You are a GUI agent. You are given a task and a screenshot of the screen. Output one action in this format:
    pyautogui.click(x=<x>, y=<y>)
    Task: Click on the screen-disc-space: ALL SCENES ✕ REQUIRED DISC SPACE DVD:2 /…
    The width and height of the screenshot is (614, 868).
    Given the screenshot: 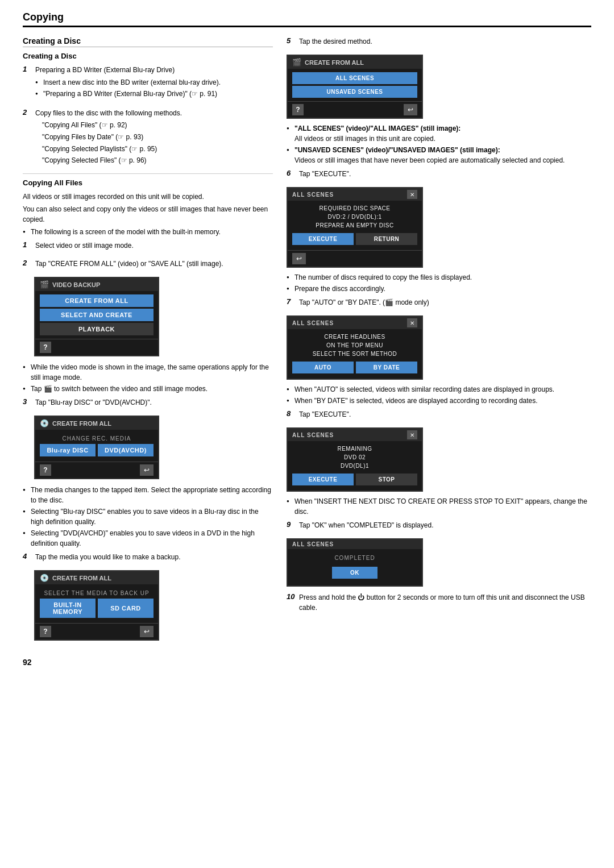 What is the action you would take?
    pyautogui.click(x=355, y=227)
    